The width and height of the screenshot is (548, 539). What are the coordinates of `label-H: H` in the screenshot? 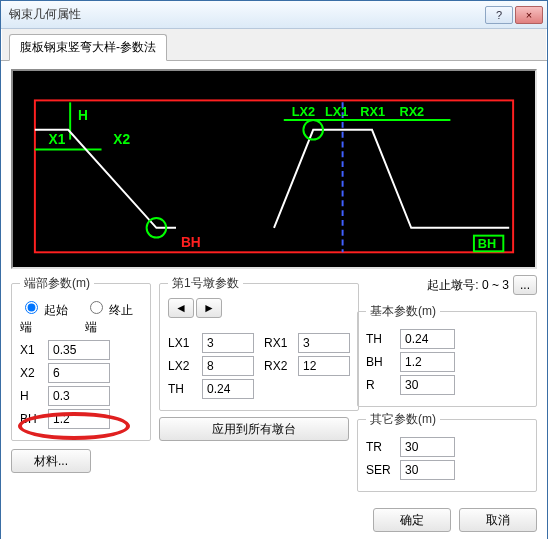 It's located at (83, 116).